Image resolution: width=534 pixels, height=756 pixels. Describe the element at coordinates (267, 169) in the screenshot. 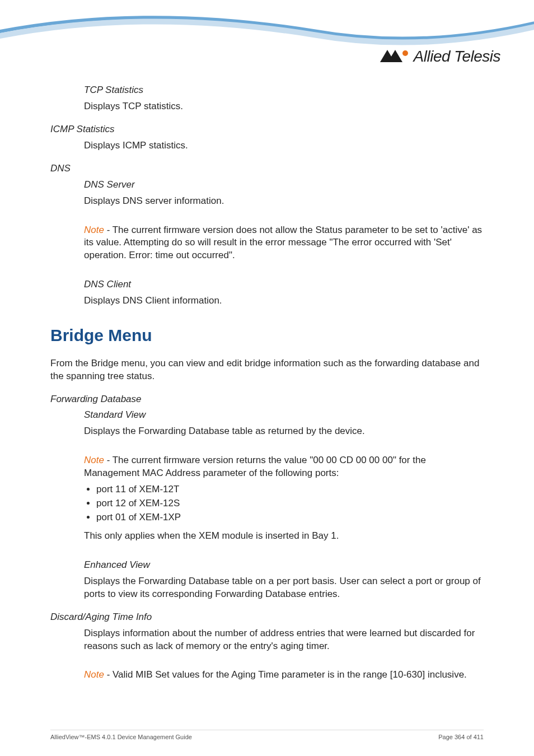

I see `dns-title: DNS` at that location.